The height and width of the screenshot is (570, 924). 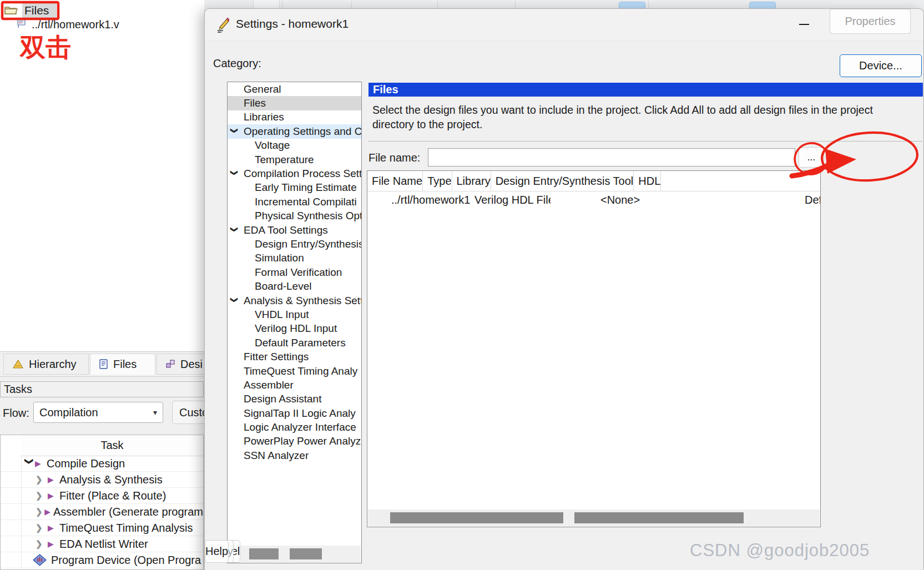 What do you see at coordinates (102, 496) in the screenshot?
I see `task-row: ❯ ▶ Fitter (Place & Route)` at bounding box center [102, 496].